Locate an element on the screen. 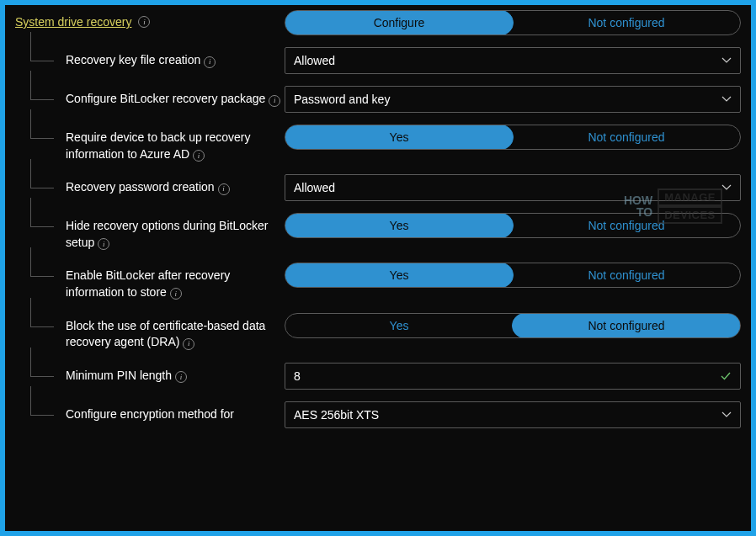 This screenshot has width=756, height=536. setting-label: Configure BitLocker recovery package is located at coordinates (165, 98).